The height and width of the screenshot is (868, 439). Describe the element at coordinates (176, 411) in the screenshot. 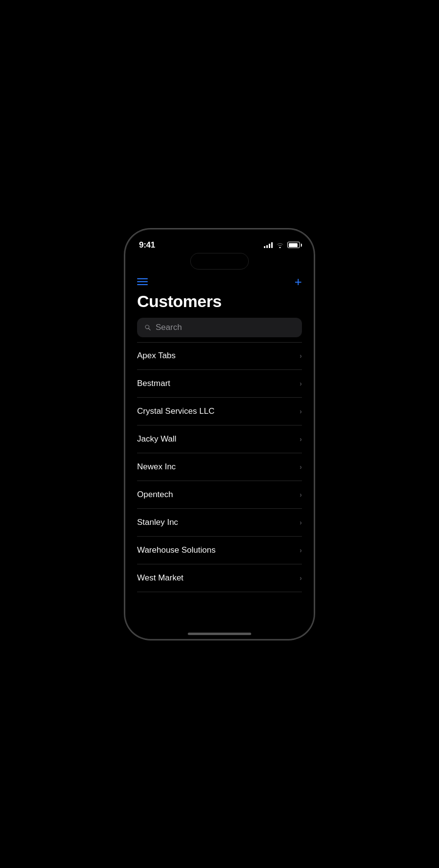

I see `customer-name: Crystal Services LLC` at that location.